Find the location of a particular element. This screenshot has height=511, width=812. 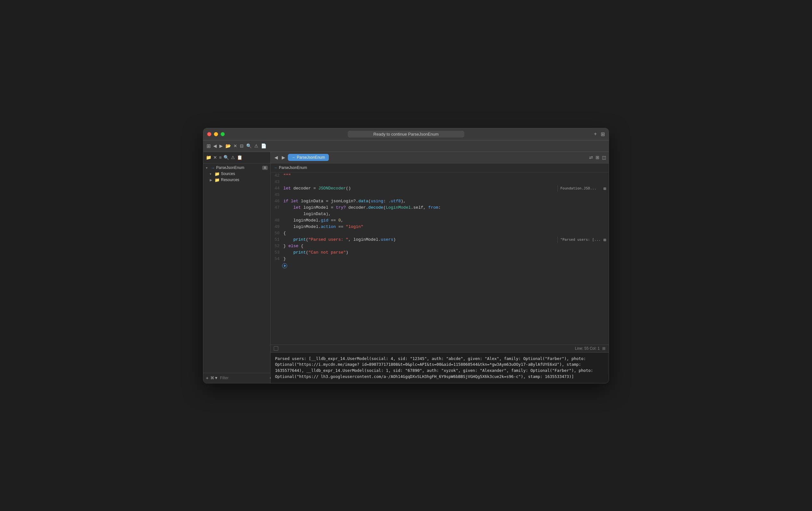

sidebar-bottom: + ⌘▼ ⟳ ⤢ is located at coordinates (237, 378).